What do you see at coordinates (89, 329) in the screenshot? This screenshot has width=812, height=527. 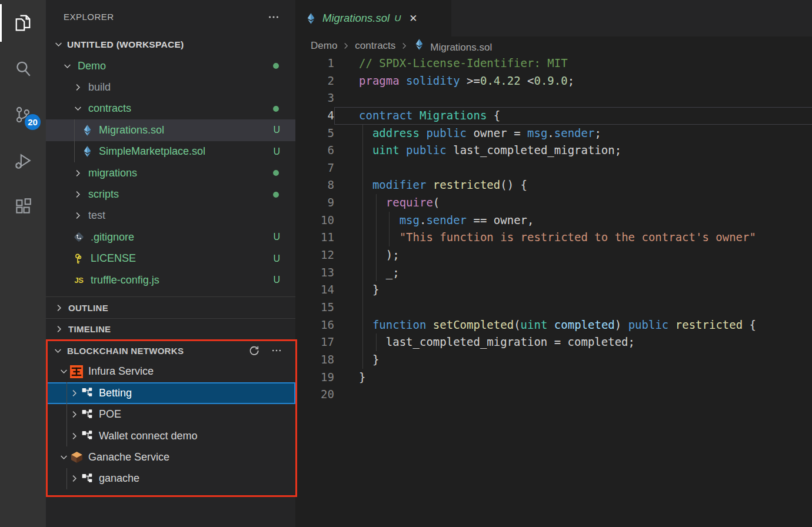 I see `section-label: TIMELINE` at bounding box center [89, 329].